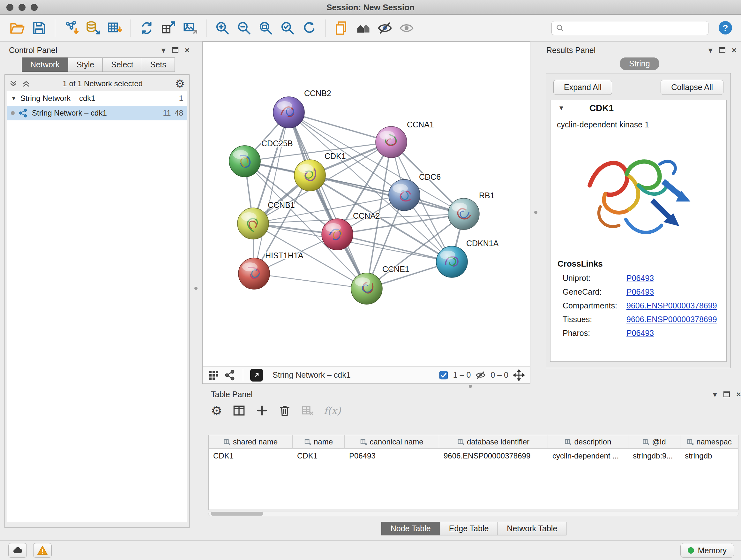  I want to click on new-network-from-selection-button, so click(169, 28).